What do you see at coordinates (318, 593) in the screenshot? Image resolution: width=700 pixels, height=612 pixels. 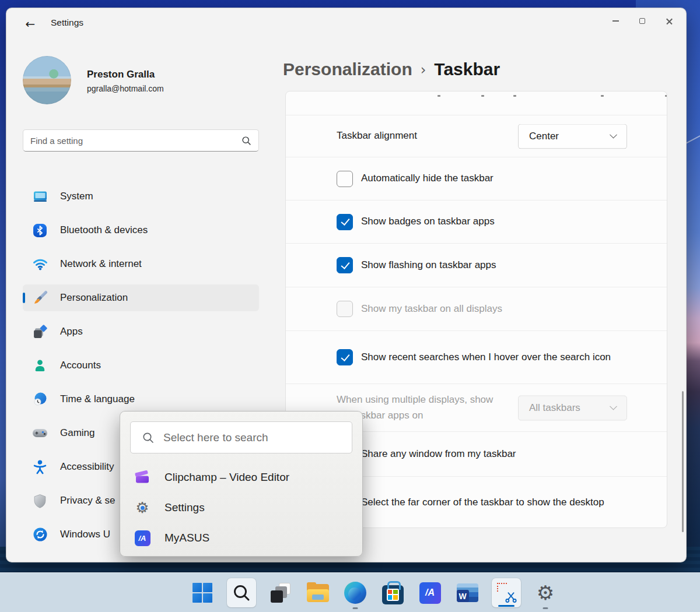 I see `folder-icon` at bounding box center [318, 593].